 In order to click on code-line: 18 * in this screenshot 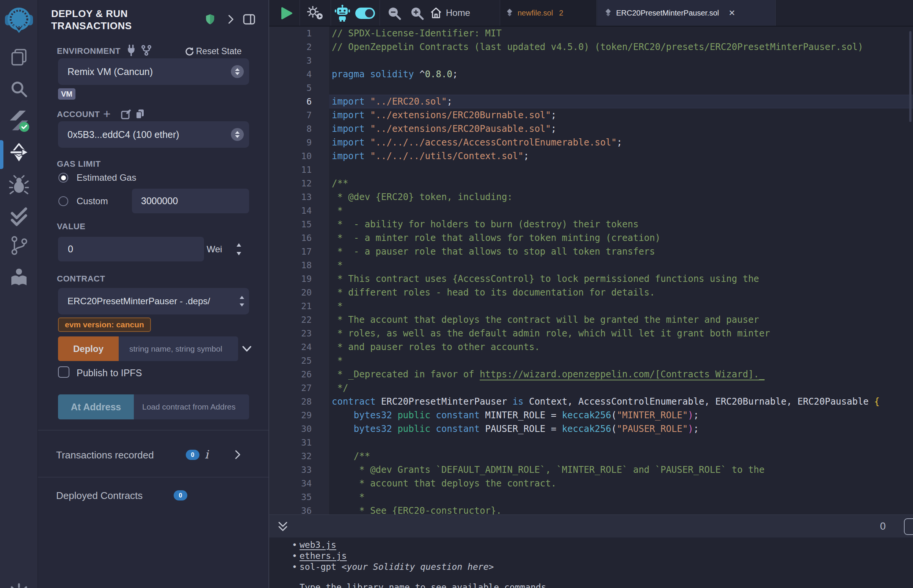, I will do `click(591, 265)`.